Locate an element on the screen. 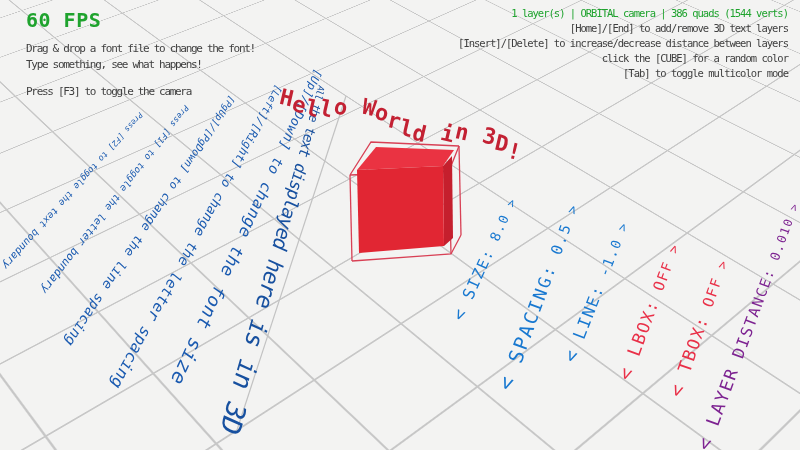 The image size is (800, 450). cube is located at coordinates (406, 200).